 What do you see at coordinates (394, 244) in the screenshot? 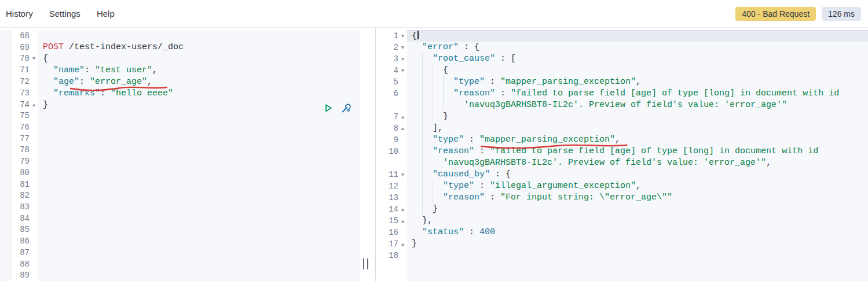
I see `line-number: 17` at bounding box center [394, 244].